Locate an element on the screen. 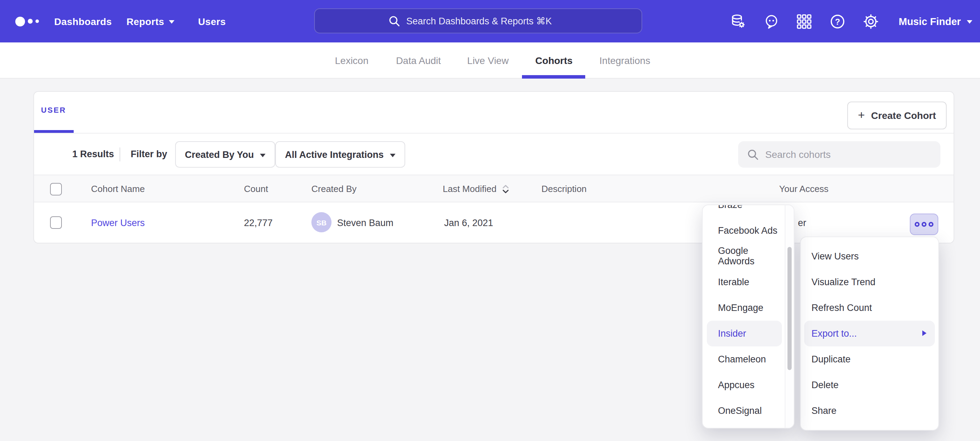 Image resolution: width=980 pixels, height=441 pixels. nav-item-reports: Reports is located at coordinates (151, 21).